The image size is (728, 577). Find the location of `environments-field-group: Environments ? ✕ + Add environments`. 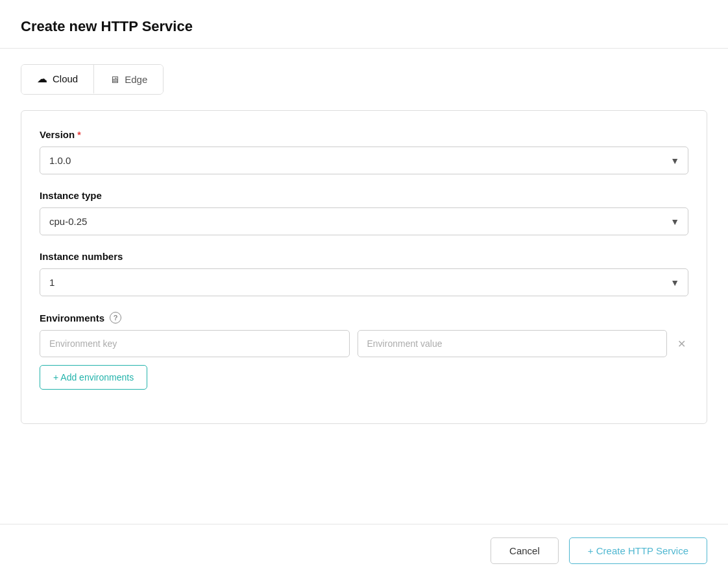

environments-field-group: Environments ? ✕ + Add environments is located at coordinates (364, 351).